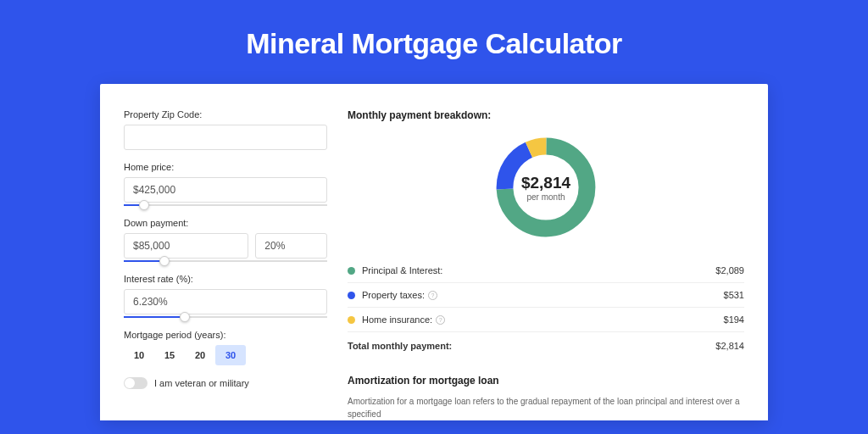  Describe the element at coordinates (200, 355) in the screenshot. I see `period-button-20: 20` at that location.